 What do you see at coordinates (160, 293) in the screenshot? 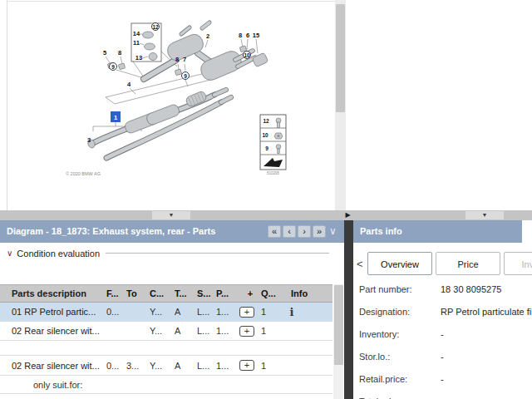
I see `col-c: C...` at bounding box center [160, 293].